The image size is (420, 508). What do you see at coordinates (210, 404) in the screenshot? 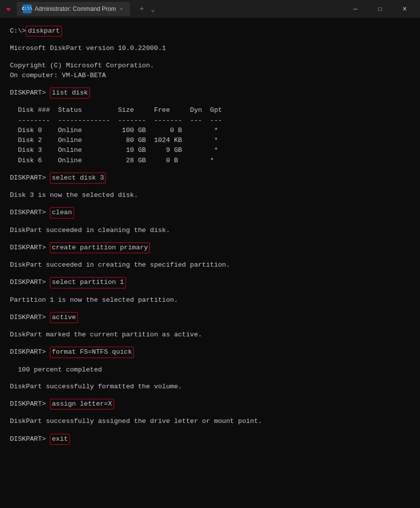
I see `cmd-line-assign: DISKPART> assign letter=X` at bounding box center [210, 404].